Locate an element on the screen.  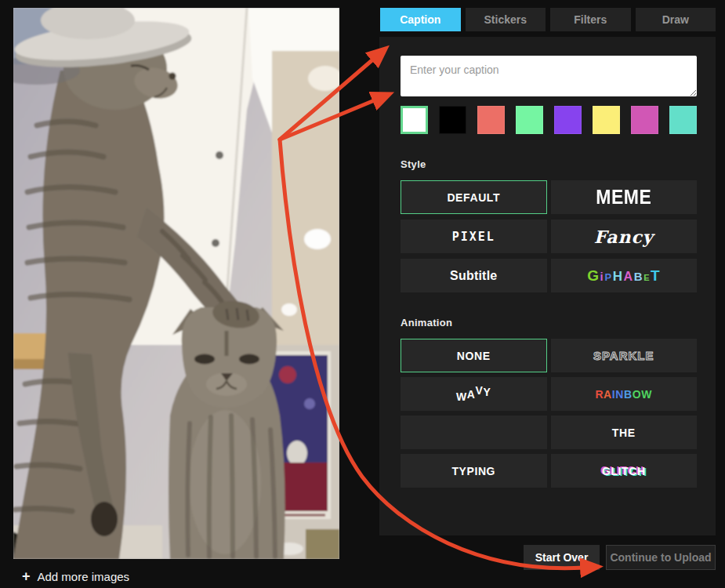
start-over-button: Start Over is located at coordinates (561, 557).